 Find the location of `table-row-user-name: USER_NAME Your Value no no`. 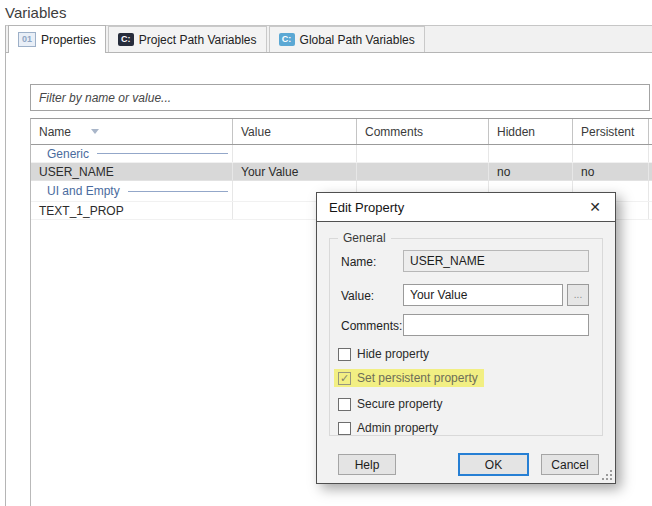

table-row-user-name: USER_NAME Your Value no no is located at coordinates (342, 172).